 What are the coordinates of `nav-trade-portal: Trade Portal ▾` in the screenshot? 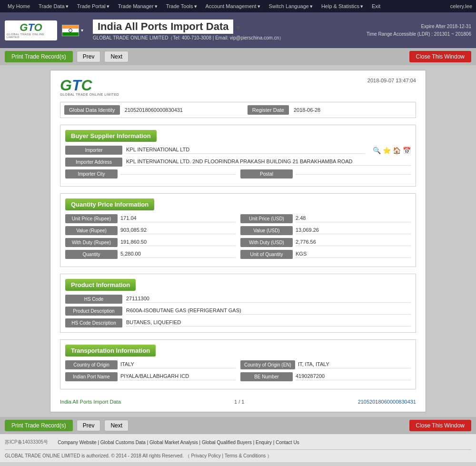 It's located at (93, 7).